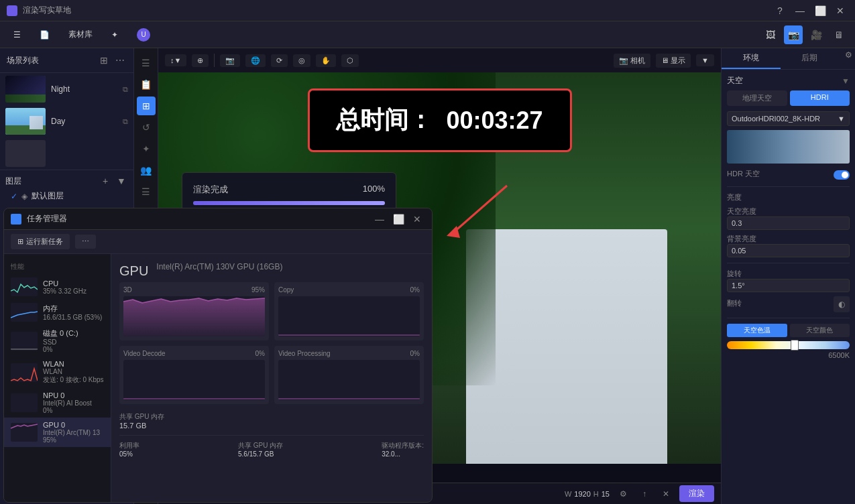 Image resolution: width=855 pixels, height=504 pixels. I want to click on layer-menu-btn: ▼, so click(121, 181).